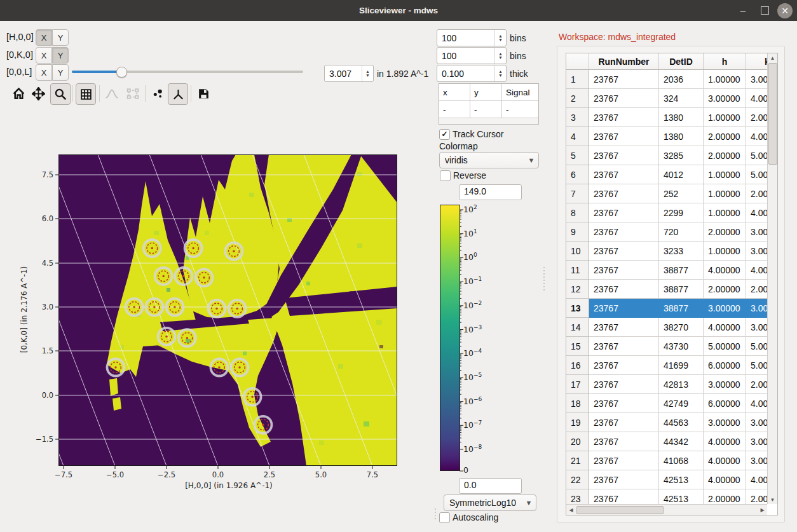  I want to click on vscroll-thumb, so click(773, 114).